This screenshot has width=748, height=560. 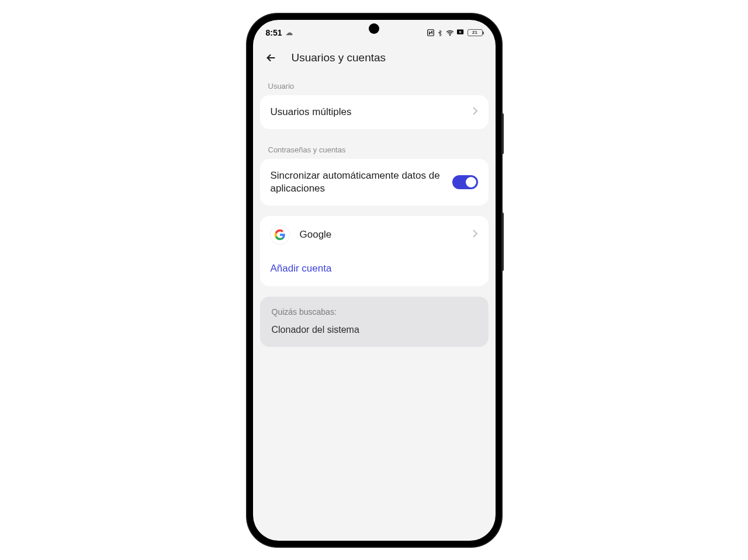 What do you see at coordinates (372, 112) in the screenshot?
I see `multiple-users-label: Usuarios múltiples` at bounding box center [372, 112].